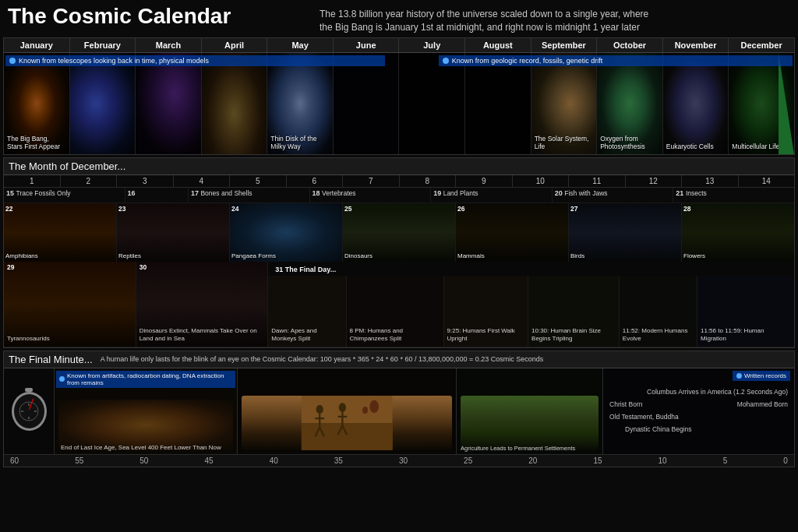 The image size is (798, 532). I want to click on dec-event-21: 21 Insects, so click(734, 196).